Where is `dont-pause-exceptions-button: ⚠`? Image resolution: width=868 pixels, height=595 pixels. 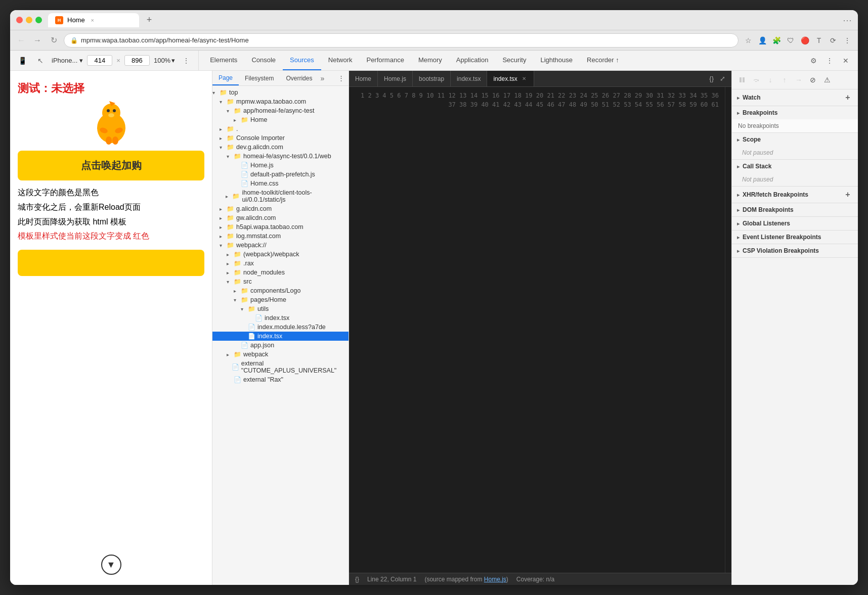 dont-pause-exceptions-button: ⚠ is located at coordinates (827, 80).